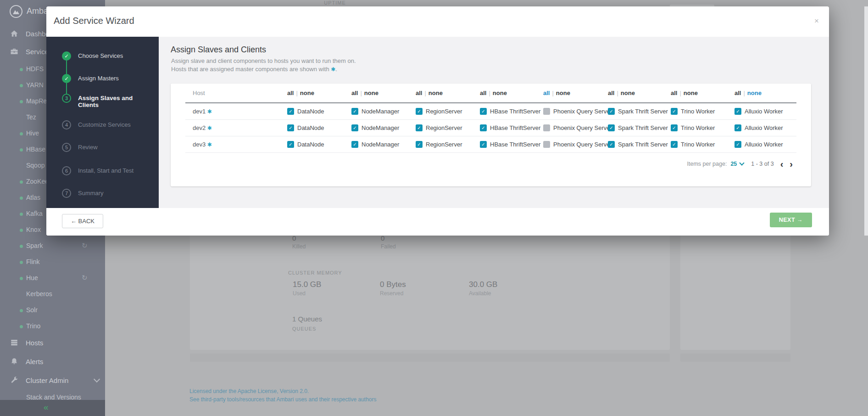 This screenshot has width=868, height=416. I want to click on background-strip-right, so click(735, 358).